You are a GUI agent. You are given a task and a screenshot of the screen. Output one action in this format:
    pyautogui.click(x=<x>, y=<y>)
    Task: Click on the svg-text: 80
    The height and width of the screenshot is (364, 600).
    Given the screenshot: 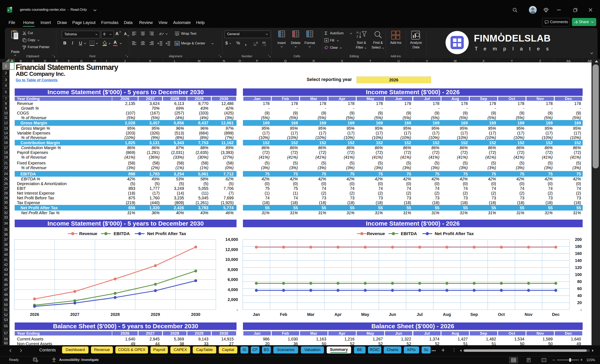 What is the action you would take?
    pyautogui.click(x=580, y=282)
    